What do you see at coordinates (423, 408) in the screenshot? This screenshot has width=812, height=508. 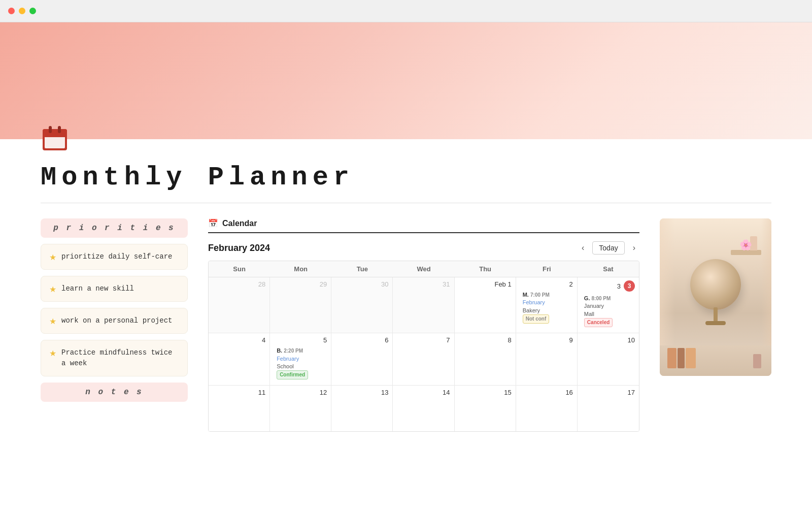 I see `cal-cell-feb14: 14` at bounding box center [423, 408].